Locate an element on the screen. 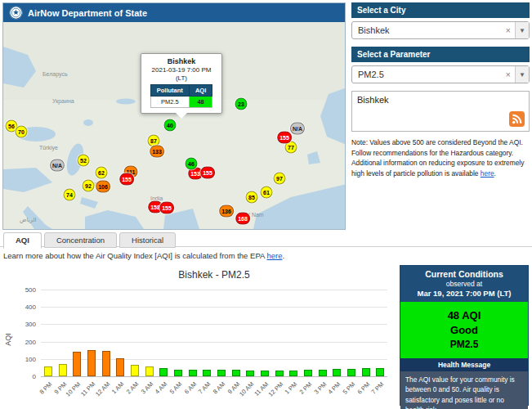  map-aqi-marker: 23 is located at coordinates (242, 105).